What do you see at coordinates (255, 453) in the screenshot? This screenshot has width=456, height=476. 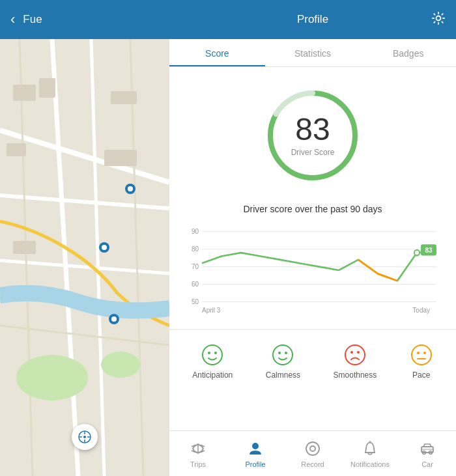 I see `nav-item-profile: Profile` at bounding box center [255, 453].